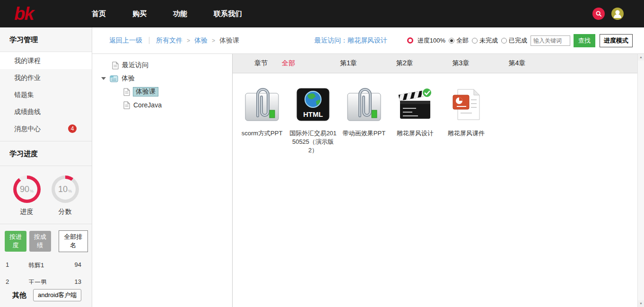  Describe the element at coordinates (322, 14) in the screenshot. I see `top-navigation-bar: bk 首页 购买 功能 联系我们` at that location.